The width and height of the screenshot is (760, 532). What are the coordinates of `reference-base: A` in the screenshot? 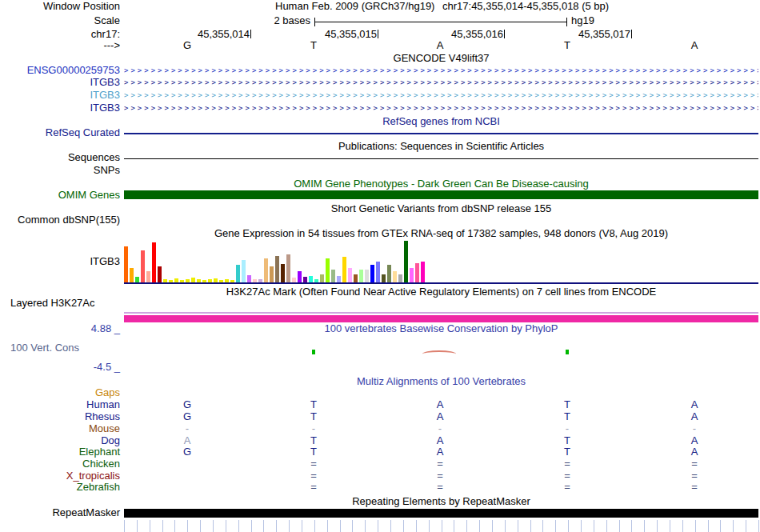 It's located at (694, 46).